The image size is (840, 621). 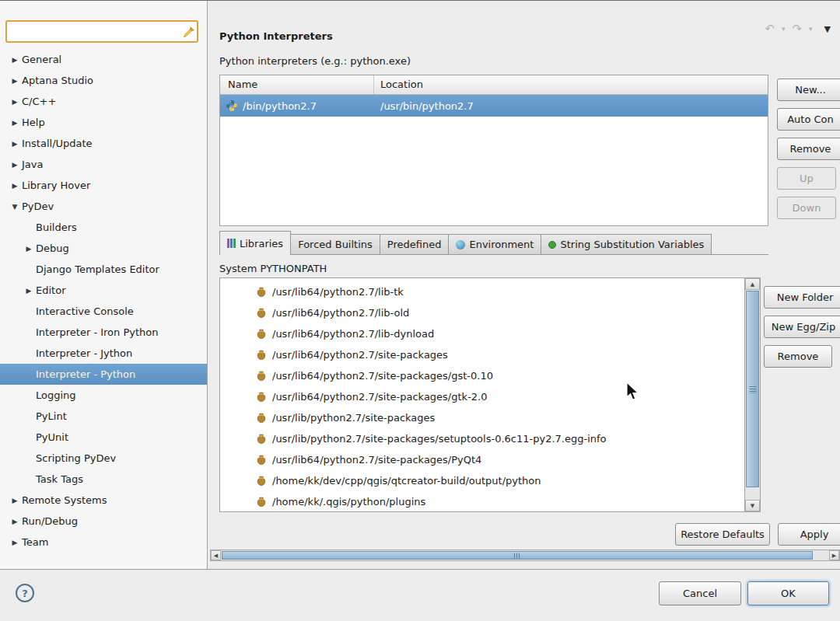 What do you see at coordinates (415, 244) in the screenshot?
I see `tab: Predefined` at bounding box center [415, 244].